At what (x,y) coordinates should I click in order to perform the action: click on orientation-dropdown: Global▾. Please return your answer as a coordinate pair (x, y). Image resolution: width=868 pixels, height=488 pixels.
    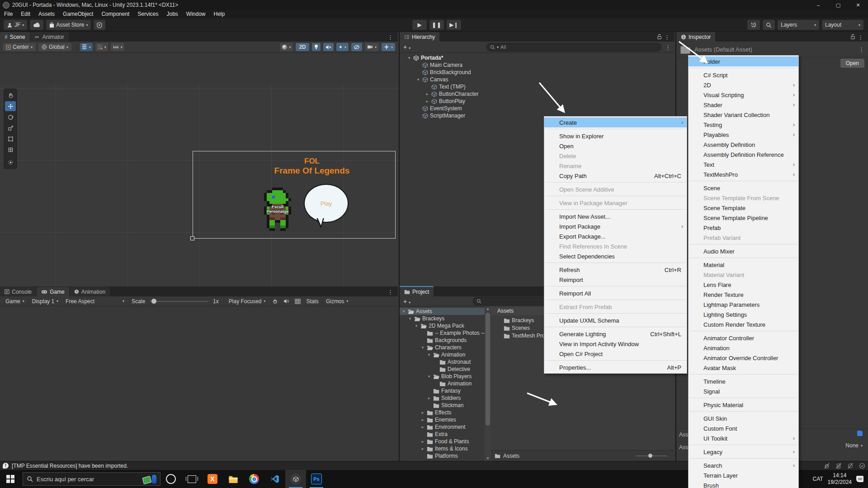
    Looking at the image, I should click on (55, 47).